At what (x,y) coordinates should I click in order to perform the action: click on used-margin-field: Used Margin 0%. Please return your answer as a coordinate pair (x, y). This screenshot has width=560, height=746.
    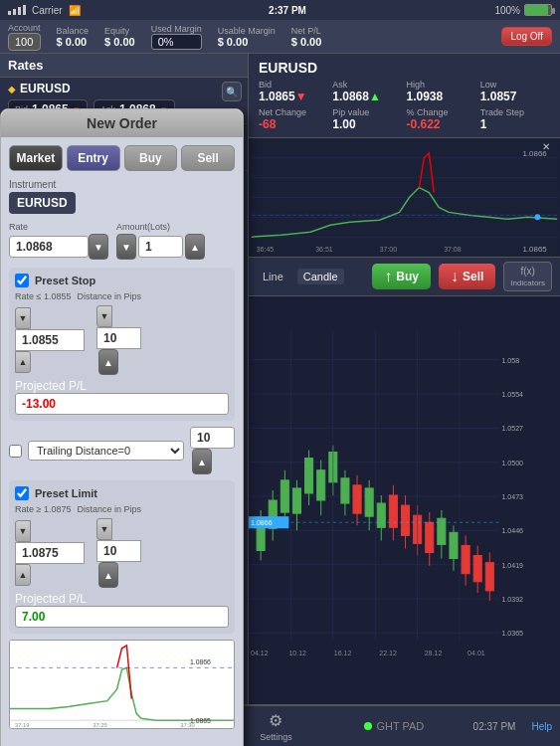
    Looking at the image, I should click on (177, 37).